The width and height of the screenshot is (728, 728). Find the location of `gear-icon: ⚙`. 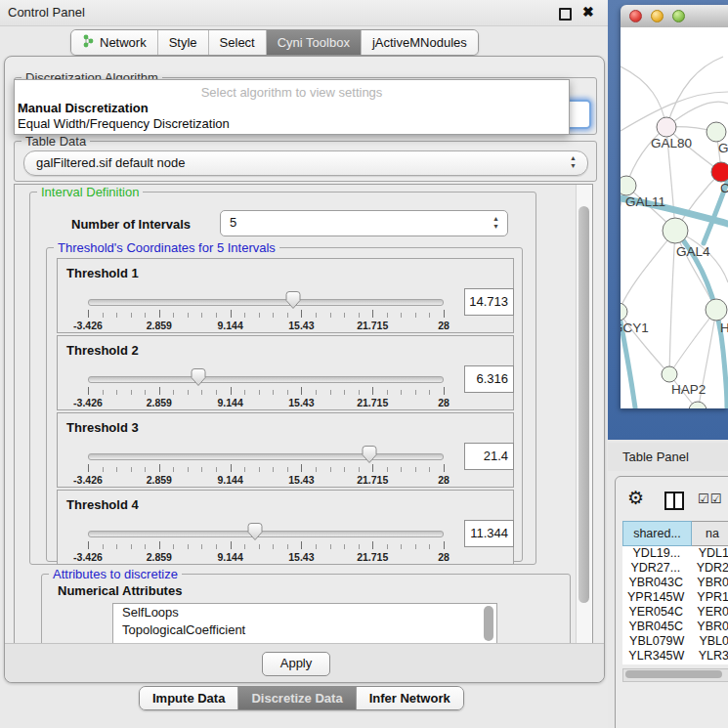

gear-icon: ⚙ is located at coordinates (635, 498).